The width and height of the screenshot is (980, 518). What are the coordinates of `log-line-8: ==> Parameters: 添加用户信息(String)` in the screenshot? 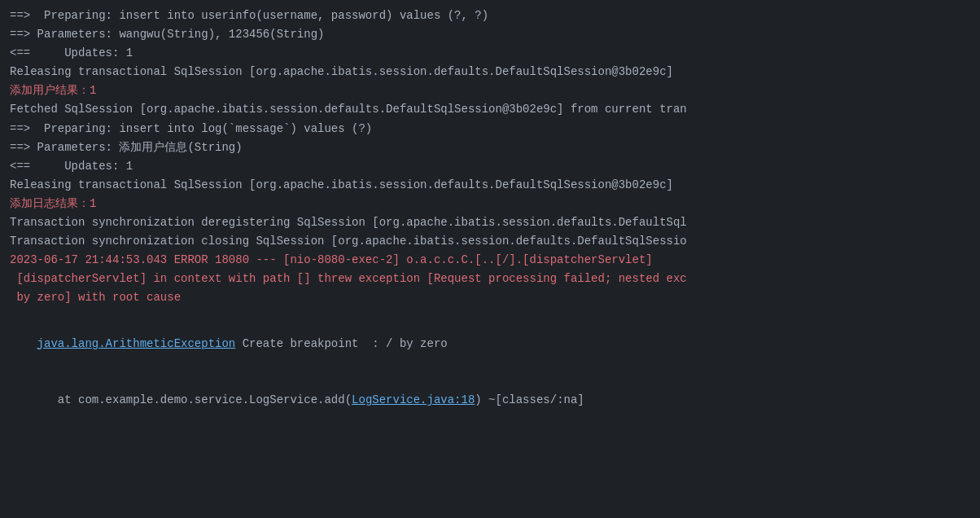 It's located at (490, 148).